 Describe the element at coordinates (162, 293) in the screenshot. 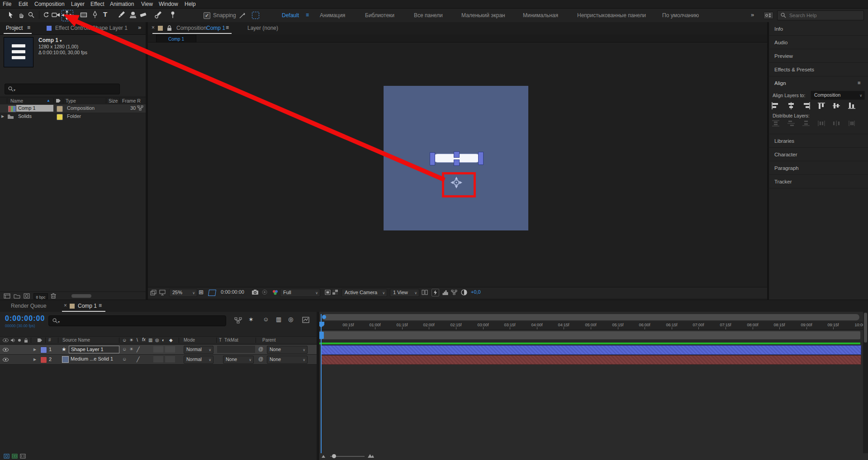

I see `primary-viewer-icon` at that location.